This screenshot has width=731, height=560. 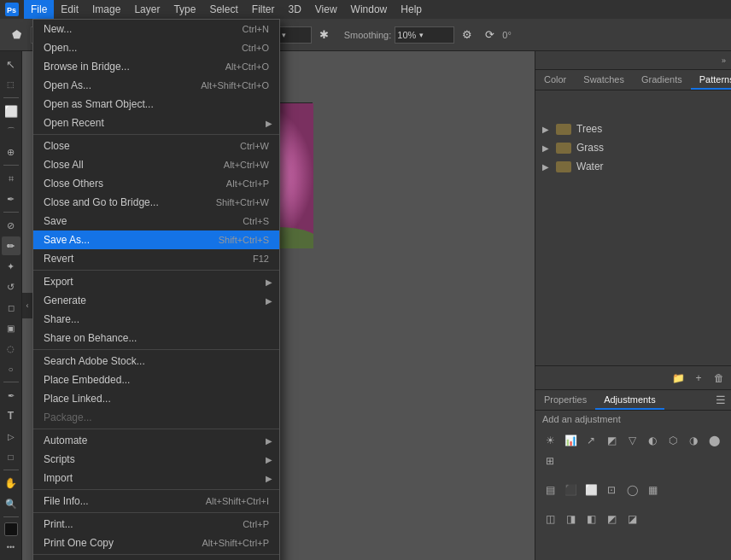 What do you see at coordinates (11, 225) in the screenshot?
I see `healing-tool: ⊘` at bounding box center [11, 225].